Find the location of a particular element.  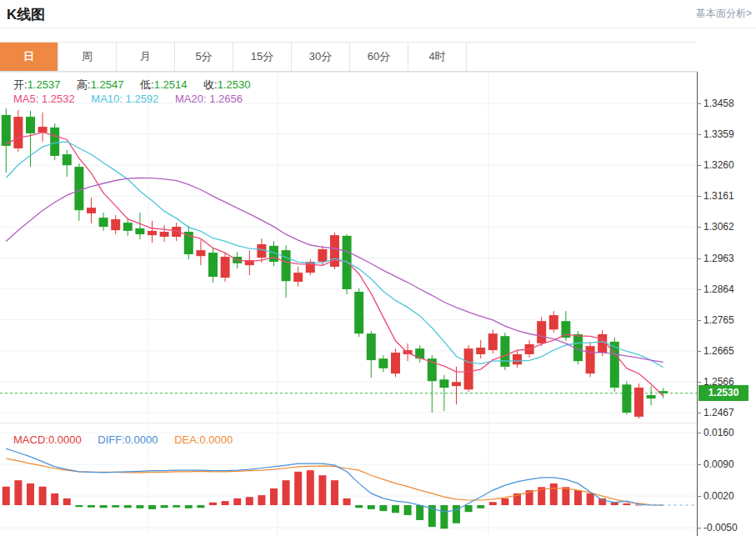

high-readout: 高:1.2547 is located at coordinates (100, 85).